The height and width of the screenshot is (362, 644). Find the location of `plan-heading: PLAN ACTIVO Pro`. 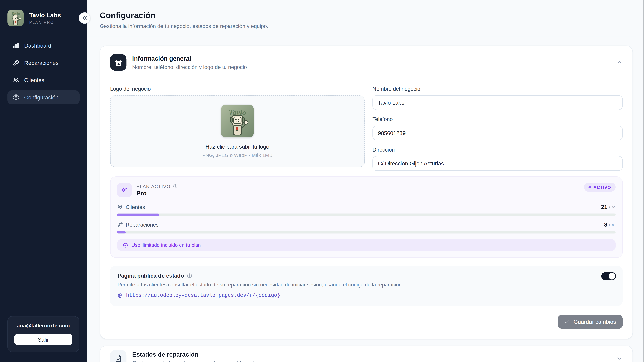

plan-heading: PLAN ACTIVO Pro is located at coordinates (157, 190).